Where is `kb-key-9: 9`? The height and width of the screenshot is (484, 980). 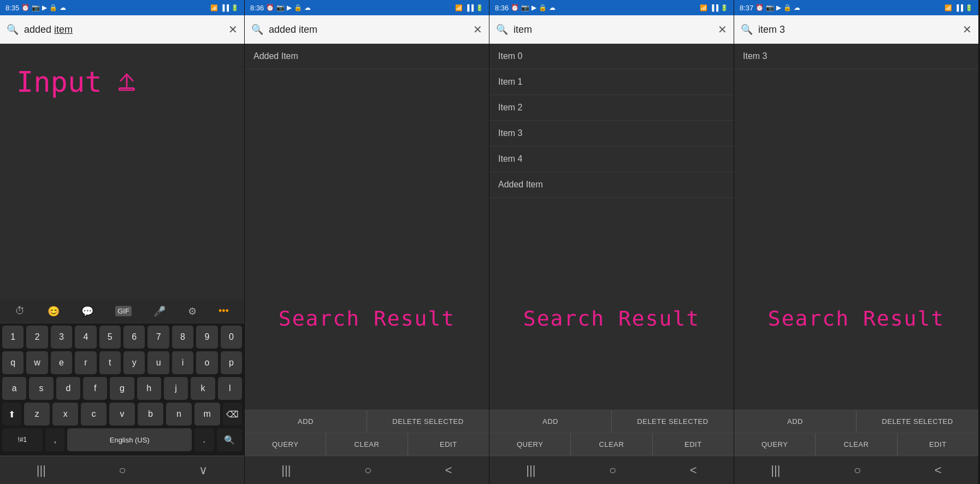 kb-key-9: 9 is located at coordinates (206, 337).